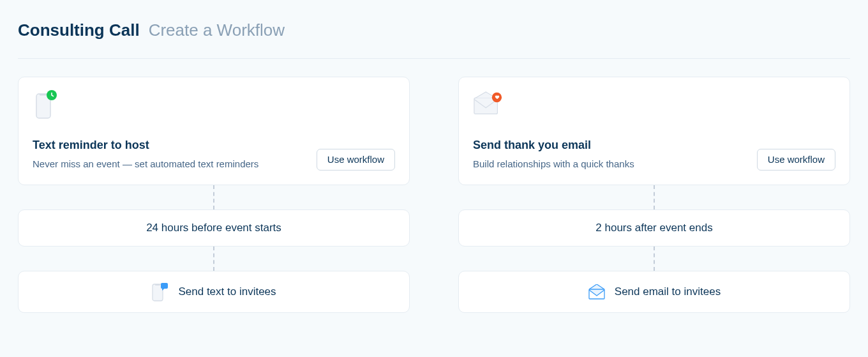  Describe the element at coordinates (79, 31) in the screenshot. I see `page-title: Consulting Call` at that location.